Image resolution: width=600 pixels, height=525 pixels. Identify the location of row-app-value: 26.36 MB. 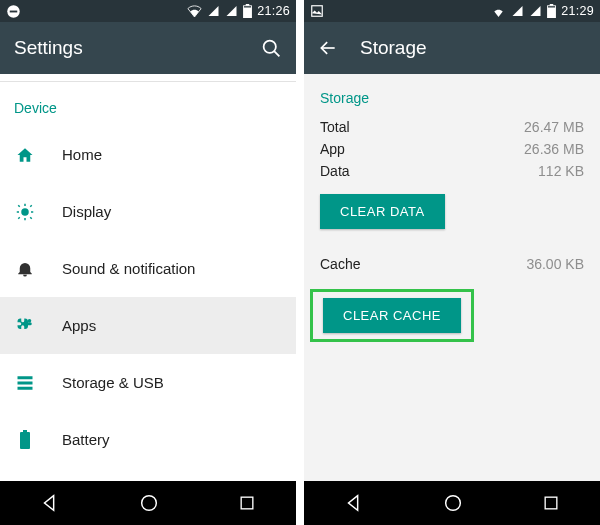
(554, 149).